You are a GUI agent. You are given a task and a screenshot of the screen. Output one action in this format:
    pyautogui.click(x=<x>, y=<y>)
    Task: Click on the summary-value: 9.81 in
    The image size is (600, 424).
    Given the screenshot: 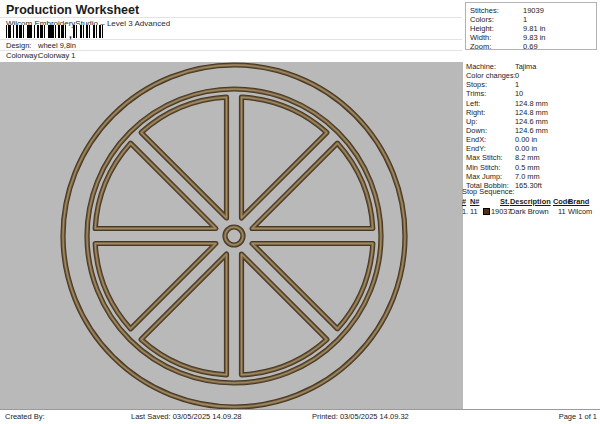 What is the action you would take?
    pyautogui.click(x=534, y=28)
    